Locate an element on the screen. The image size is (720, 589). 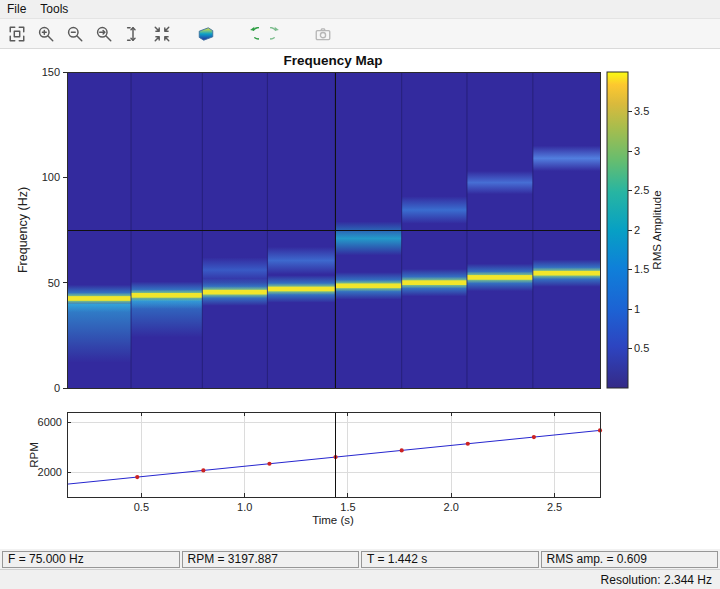
frequency-readout: F = 75.000 Hz is located at coordinates (91, 560).